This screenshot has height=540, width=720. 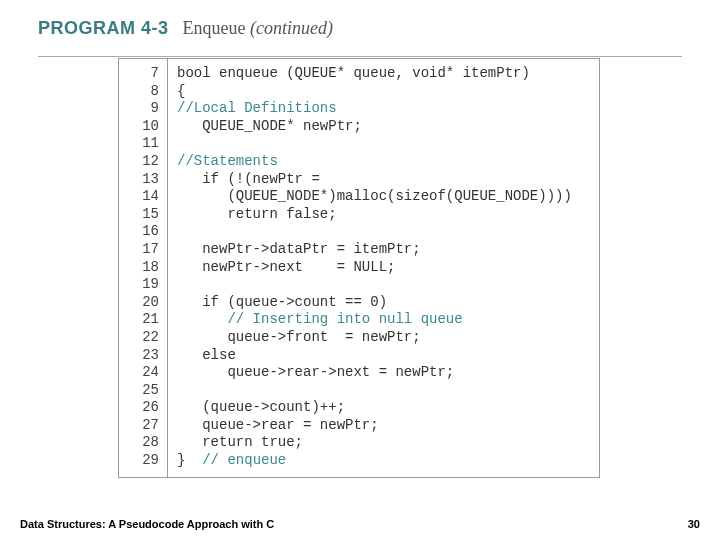 What do you see at coordinates (359, 127) in the screenshot?
I see `code-row: 10 QUEUE_NODE* newPtr;` at bounding box center [359, 127].